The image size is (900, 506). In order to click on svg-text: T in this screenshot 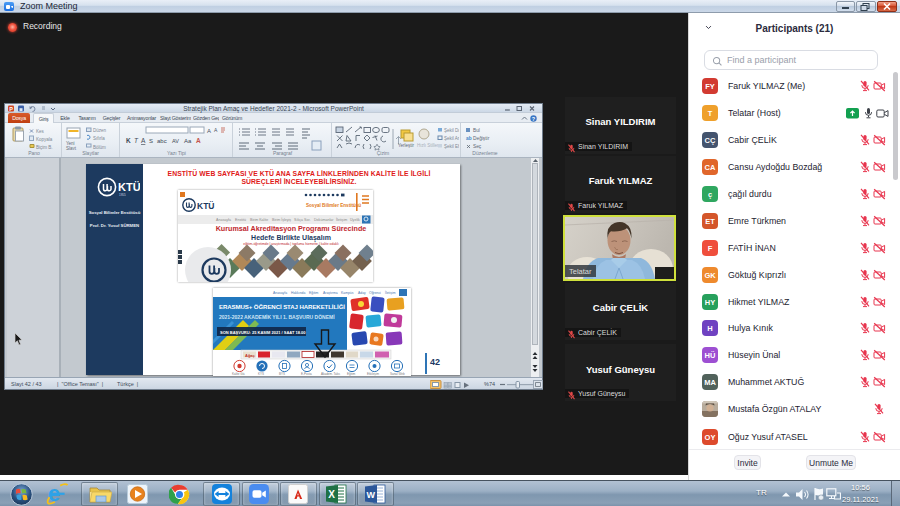, I will do `click(136, 140)`.